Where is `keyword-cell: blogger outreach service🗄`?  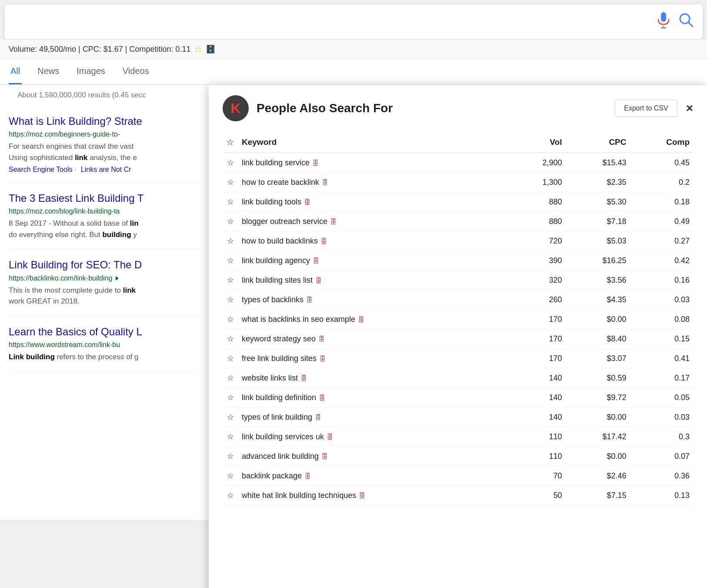
keyword-cell: blogger outreach service🗄 is located at coordinates (374, 222).